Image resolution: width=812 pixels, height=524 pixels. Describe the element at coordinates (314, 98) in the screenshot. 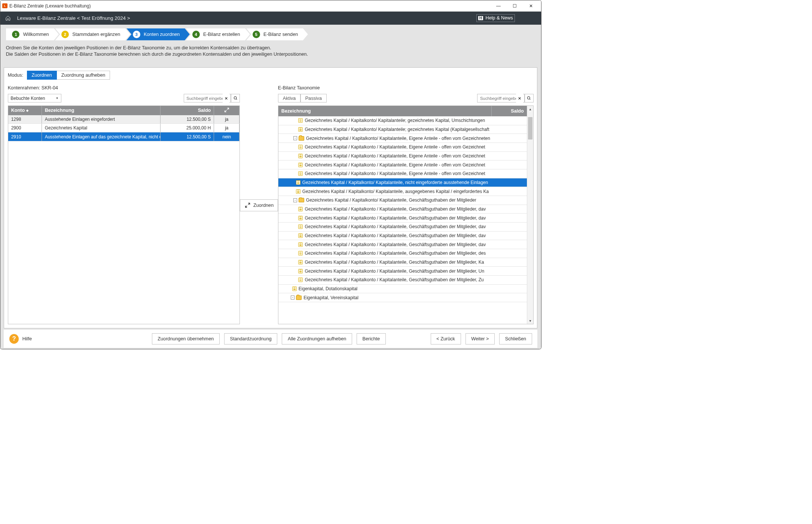

I see `passiva-button: Passiva` at that location.